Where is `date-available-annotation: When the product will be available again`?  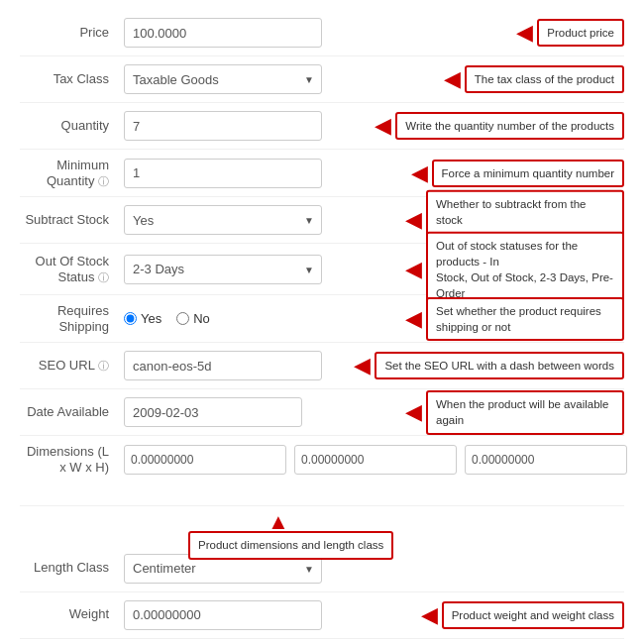 date-available-annotation: When the product will be available again is located at coordinates (525, 412).